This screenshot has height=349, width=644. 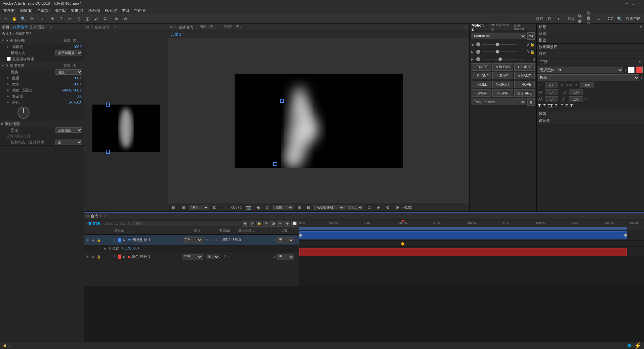 What do you see at coordinates (69, 53) in the screenshot?
I see `blur-dir-dropdown: 水平和垂直 水平 垂直` at bounding box center [69, 53].